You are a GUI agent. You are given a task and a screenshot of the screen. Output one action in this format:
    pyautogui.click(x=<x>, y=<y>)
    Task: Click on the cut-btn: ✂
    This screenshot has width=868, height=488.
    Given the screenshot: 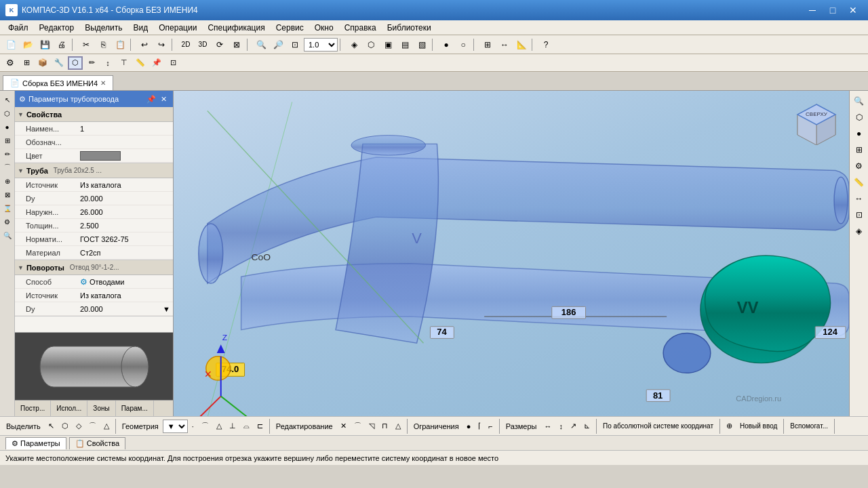 What is the action you would take?
    pyautogui.click(x=86, y=45)
    